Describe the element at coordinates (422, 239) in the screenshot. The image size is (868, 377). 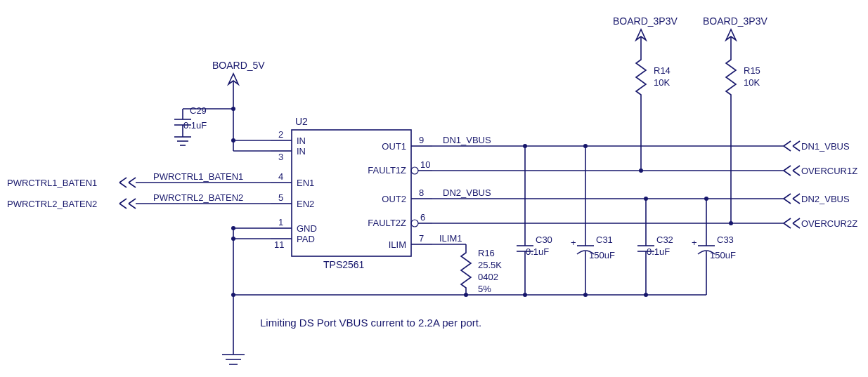
I see `pin-num-ilim: 7` at that location.